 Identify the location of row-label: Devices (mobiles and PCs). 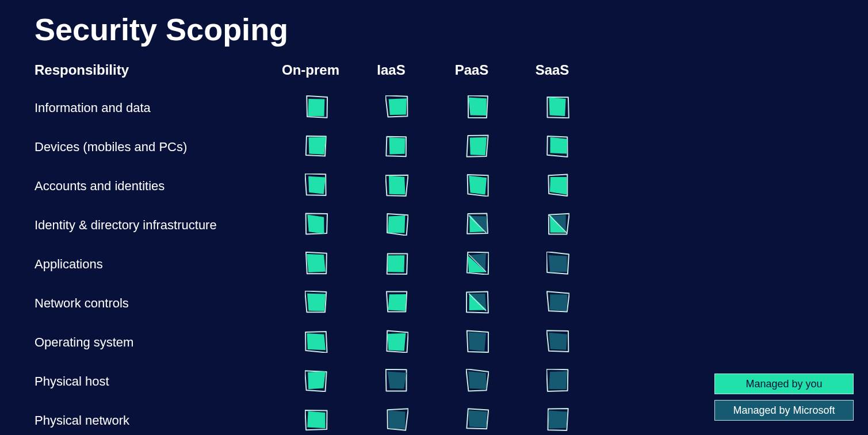
(155, 147).